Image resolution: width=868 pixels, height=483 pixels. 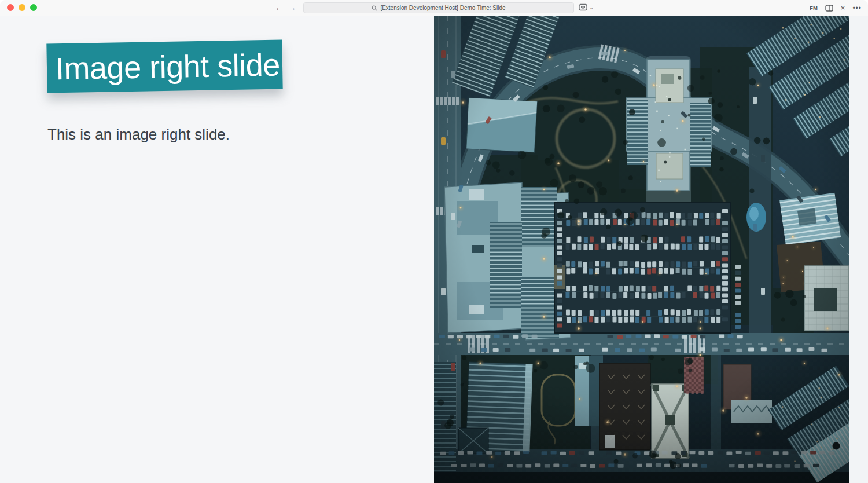 What do you see at coordinates (374, 8) in the screenshot?
I see `search-icon` at bounding box center [374, 8].